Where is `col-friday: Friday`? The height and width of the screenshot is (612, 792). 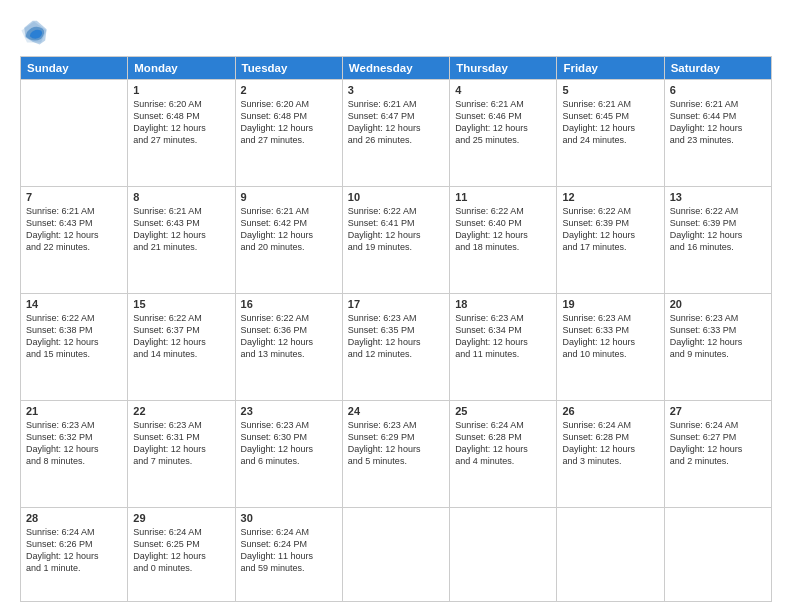 col-friday: Friday is located at coordinates (610, 68).